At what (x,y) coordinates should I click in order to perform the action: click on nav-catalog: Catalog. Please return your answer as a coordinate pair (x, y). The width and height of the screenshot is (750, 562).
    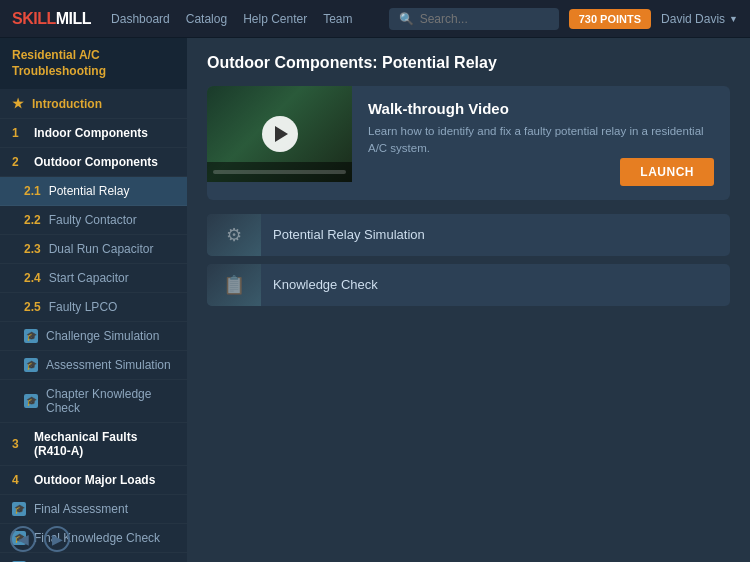
    Looking at the image, I should click on (206, 19).